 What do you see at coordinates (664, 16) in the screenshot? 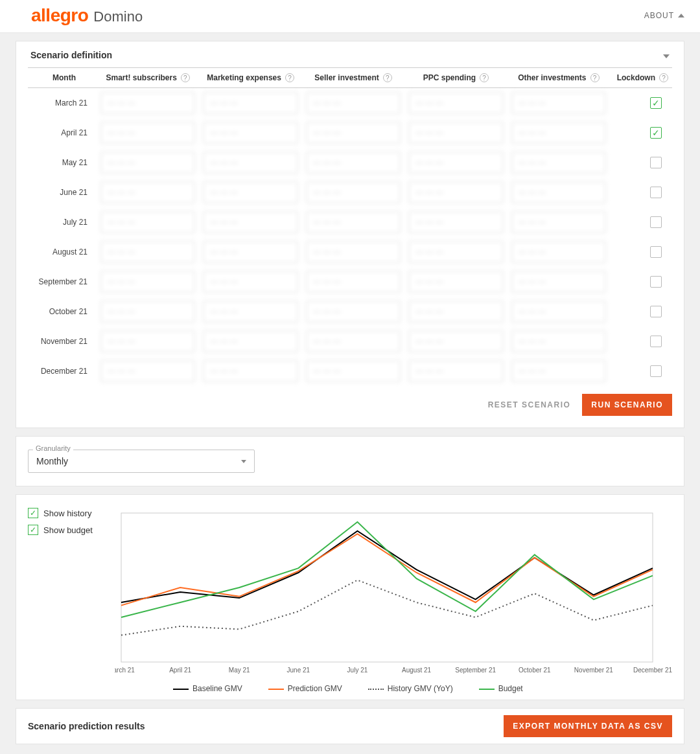
I see `about-menu: ABOUT` at bounding box center [664, 16].